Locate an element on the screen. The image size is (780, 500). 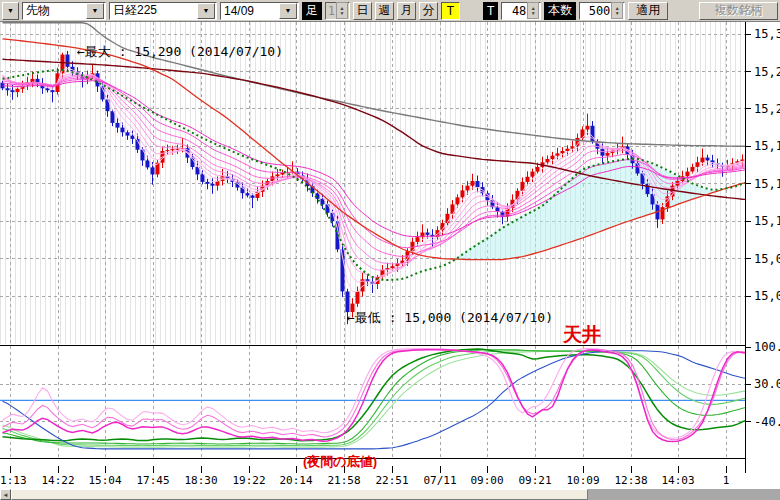
price-tick-label: 15,030 is located at coordinates (767, 296).